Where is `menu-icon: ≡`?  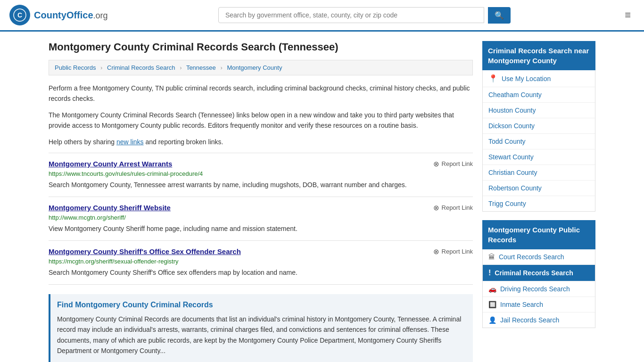
menu-icon: ≡ is located at coordinates (628, 15).